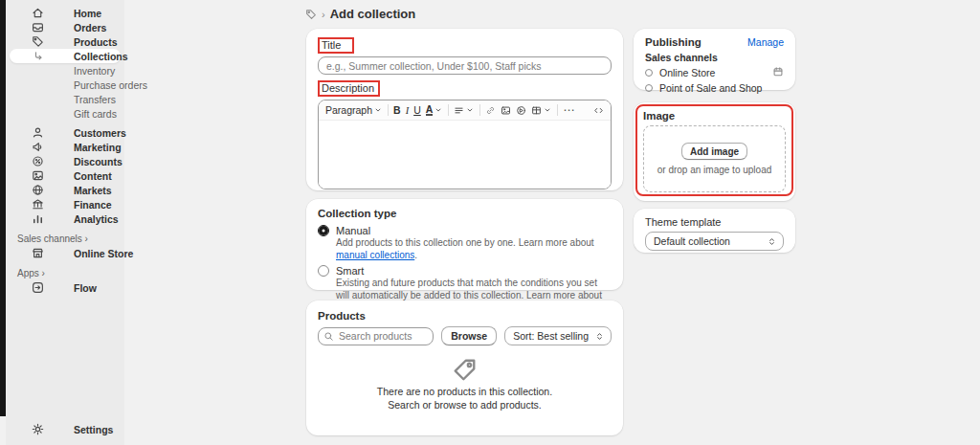 The image size is (980, 445). I want to click on show-html-button, so click(599, 111).